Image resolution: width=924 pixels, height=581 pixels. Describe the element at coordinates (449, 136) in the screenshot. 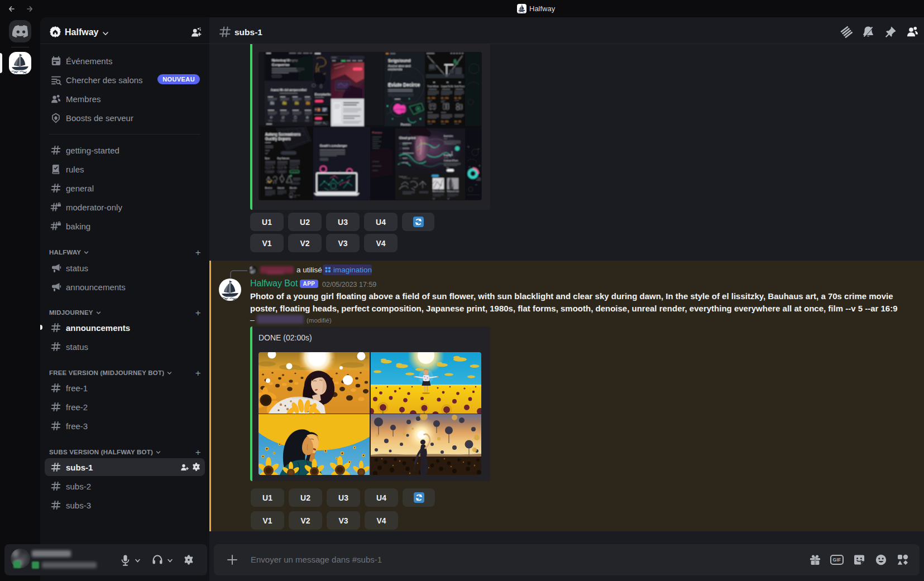

I see `svg-text: Inverisles` at that location.